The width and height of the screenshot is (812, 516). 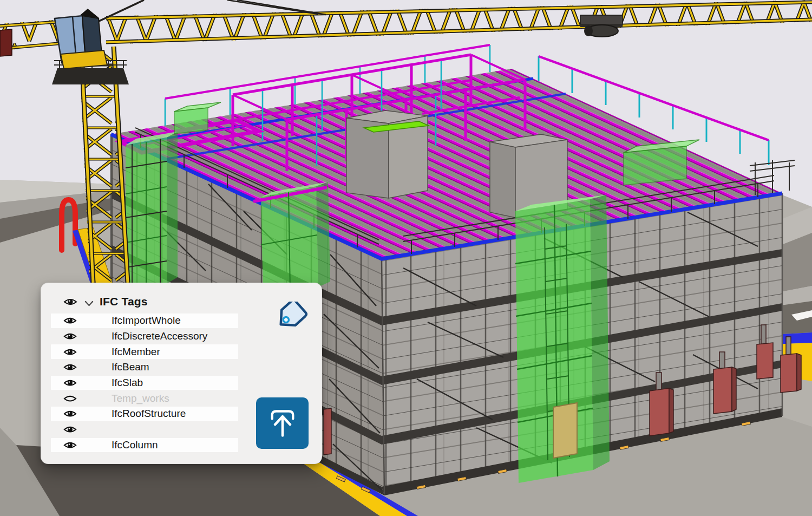 I want to click on upload-arrow-icon, so click(x=283, y=423).